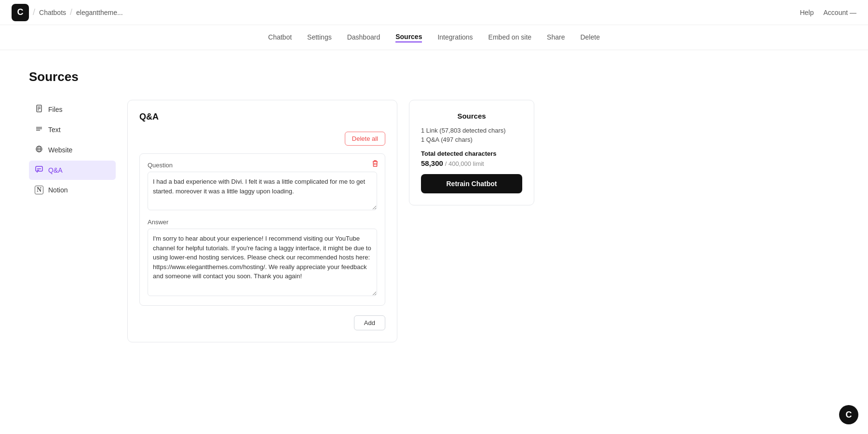  I want to click on nav-settings: Settings, so click(319, 38).